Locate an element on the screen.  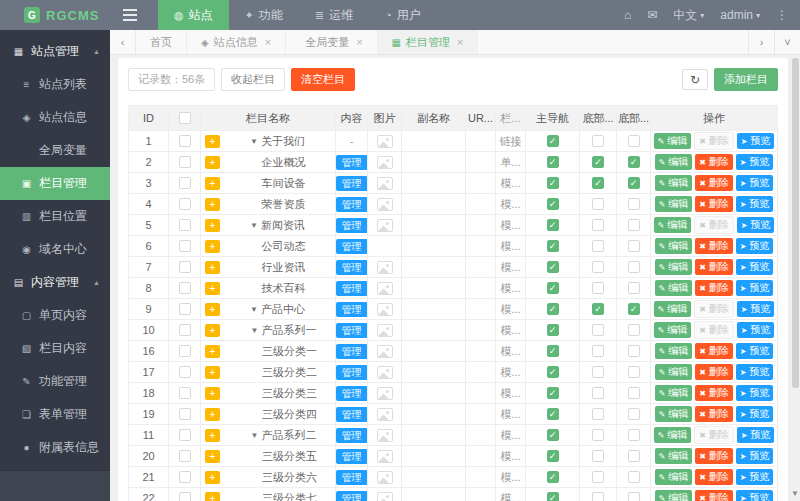
sidebar-item-栏目内容: ▧栏目内容 is located at coordinates (55, 348).